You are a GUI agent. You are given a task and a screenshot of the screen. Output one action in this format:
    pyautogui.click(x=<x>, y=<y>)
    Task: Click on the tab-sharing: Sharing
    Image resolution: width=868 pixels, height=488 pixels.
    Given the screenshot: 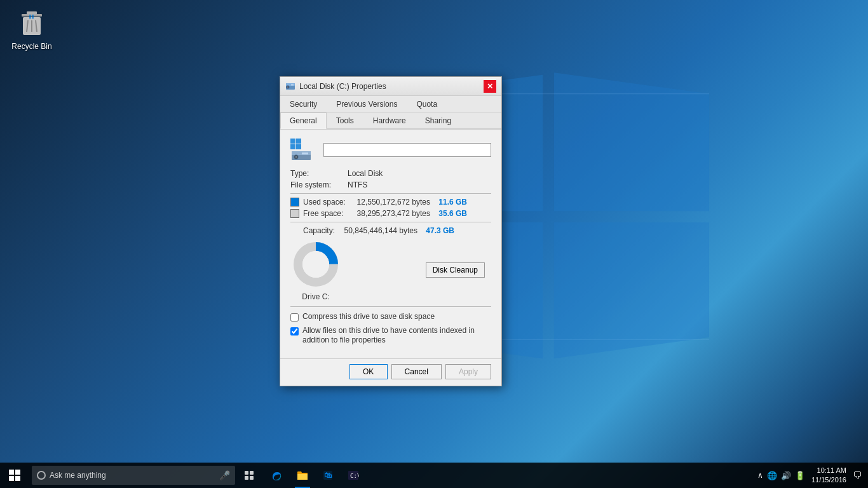 What is the action you would take?
    pyautogui.click(x=438, y=121)
    